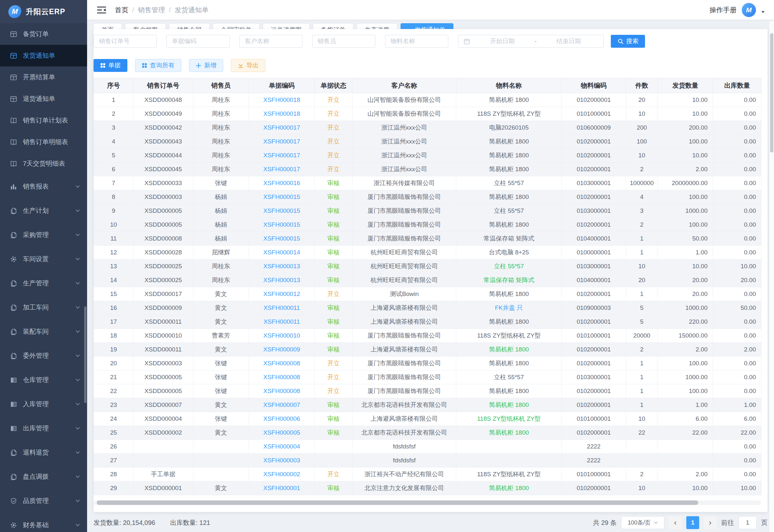 Image resolution: width=774 pixels, height=532 pixels. What do you see at coordinates (428, 100) in the screenshot?
I see `table-row: 1XSDD000048周桂东XSFH000018开立山河智能装备股份有限公司简易…` at bounding box center [428, 100].